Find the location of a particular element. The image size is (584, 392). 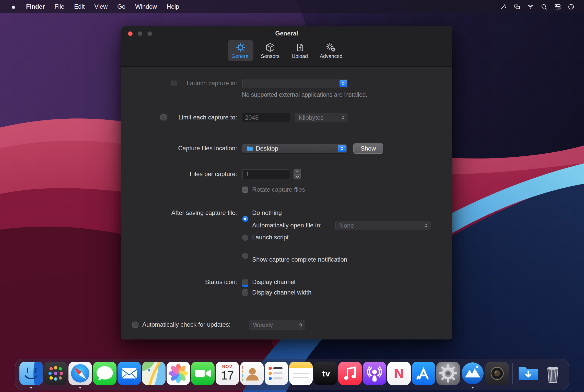

dock-item-messages is located at coordinates (105, 373).